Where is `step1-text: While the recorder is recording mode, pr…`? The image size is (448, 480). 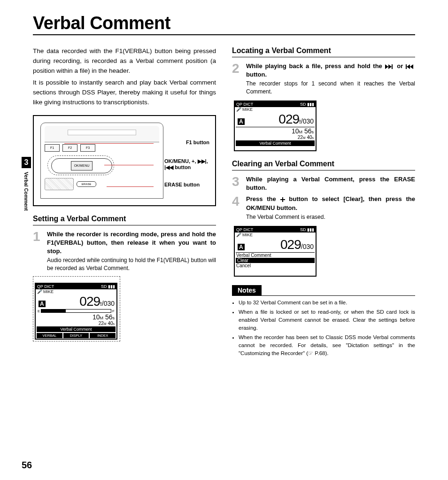
step1-text: While the recorder is recording mode, pr… is located at coordinates (131, 242).